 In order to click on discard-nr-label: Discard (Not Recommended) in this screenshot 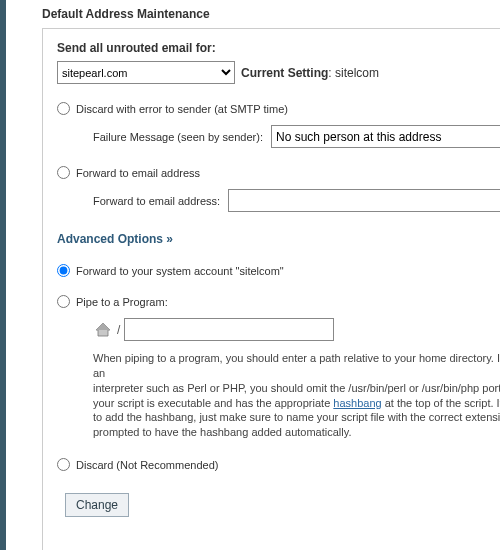, I will do `click(147, 465)`.